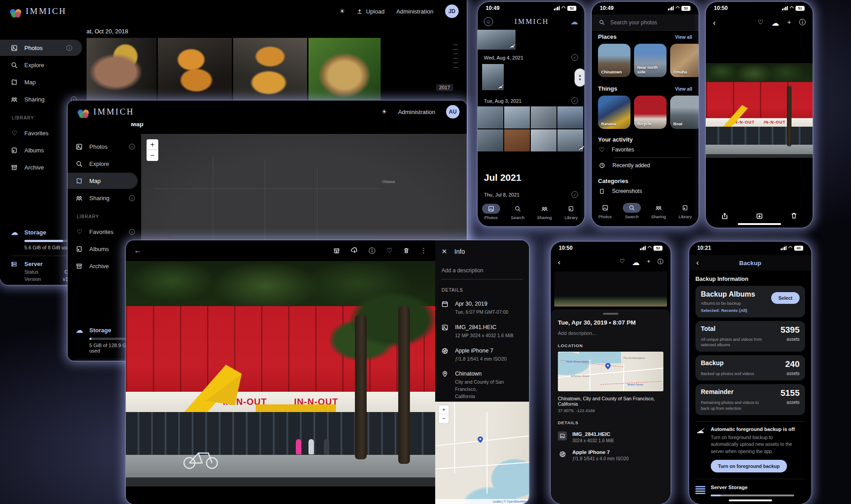 This screenshot has height=504, width=851. I want to click on activity-favorites: ♡ Favorites, so click(645, 150).